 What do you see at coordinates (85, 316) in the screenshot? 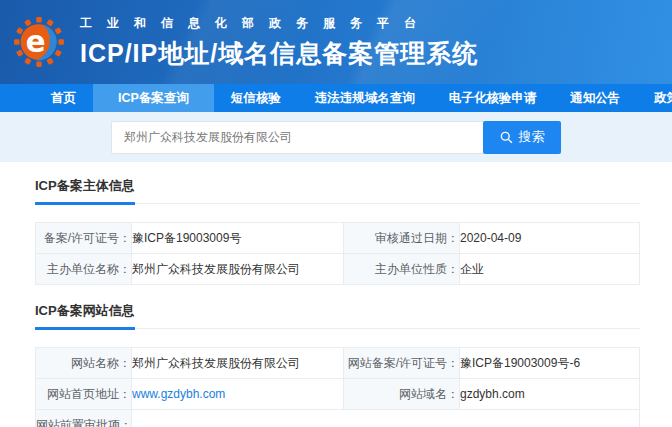
I see `website-section-title: ICP备案网站信息` at bounding box center [85, 316].